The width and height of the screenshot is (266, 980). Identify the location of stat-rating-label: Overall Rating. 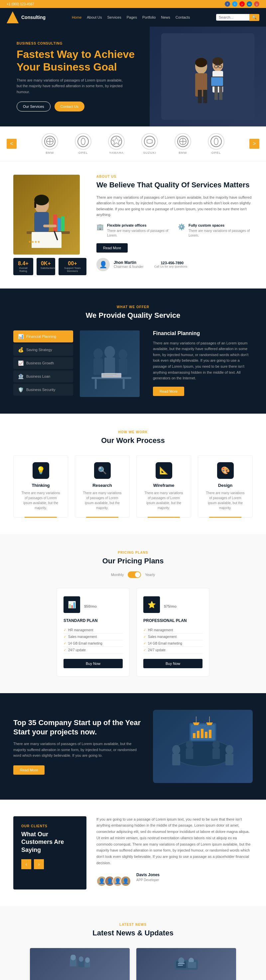
(24, 269).